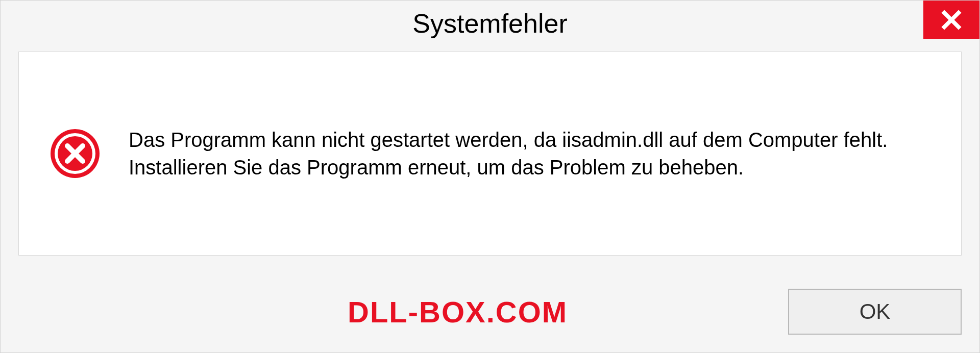 The width and height of the screenshot is (980, 353). Describe the element at coordinates (530, 154) in the screenshot. I see `error-message: Das Programm kann nicht gestartet werden…` at that location.